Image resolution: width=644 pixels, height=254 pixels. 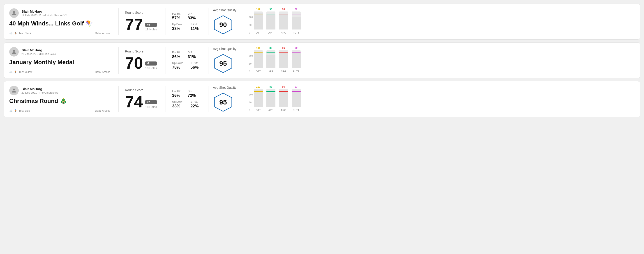 What do you see at coordinates (64, 99) in the screenshot?
I see `left-section-3: Blair McHarg 27 Dec 2021 · The Oxfordshi…` at bounding box center [64, 99].